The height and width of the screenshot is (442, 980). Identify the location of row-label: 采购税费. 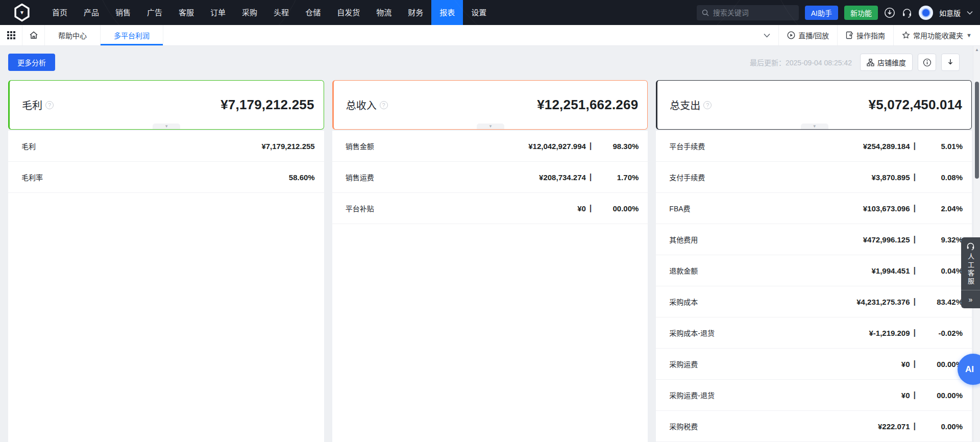
(683, 426).